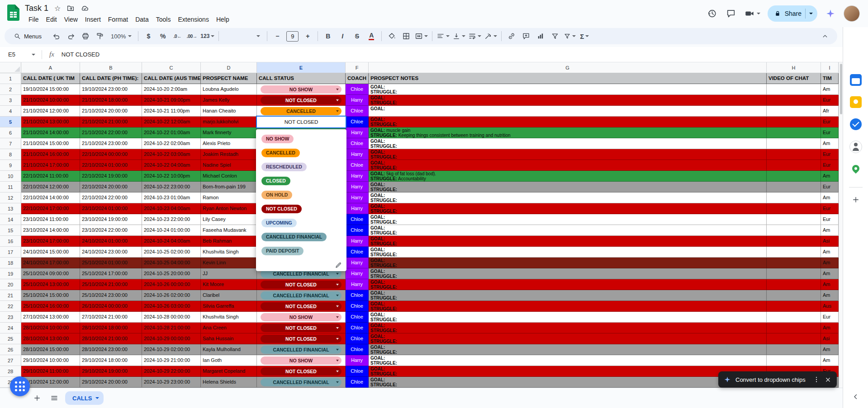  I want to click on header-cell: CALL DATE ( UK TIM, so click(51, 79).